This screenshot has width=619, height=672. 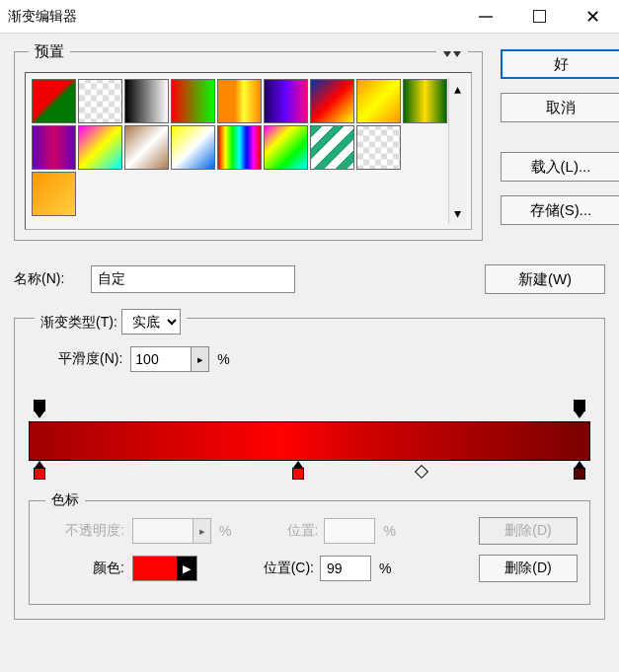 I want to click on smoothness-label: 平滑度(N):, so click(x=91, y=359).